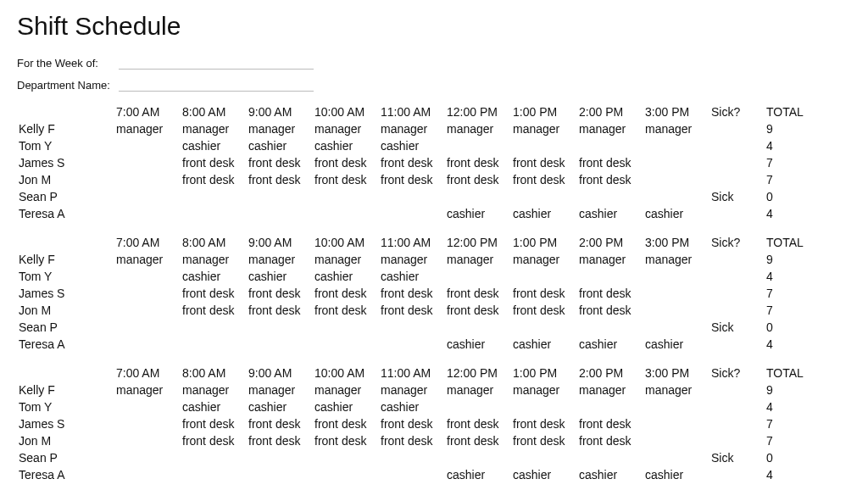 Image resolution: width=868 pixels, height=490 pixels. Describe the element at coordinates (676, 242) in the screenshot. I see `header-time: 3:00 PM` at that location.